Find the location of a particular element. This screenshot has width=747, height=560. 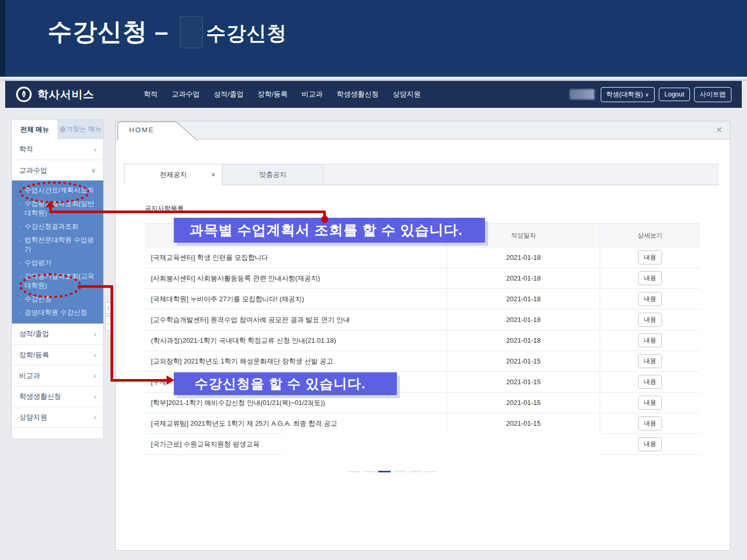

notice-date: 2021-01-15 is located at coordinates (523, 423).